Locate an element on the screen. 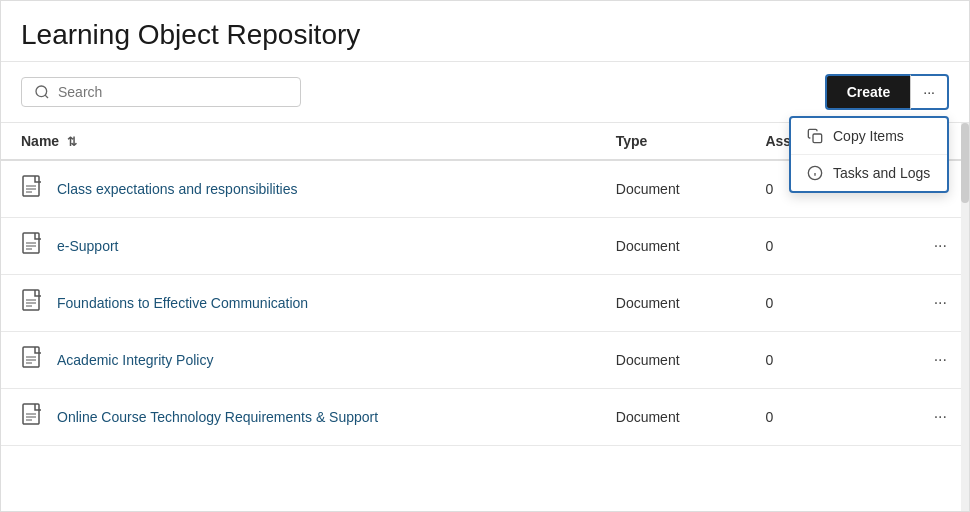 This screenshot has width=970, height=512. tasks-logs-label: Tasks and Logs is located at coordinates (882, 173).